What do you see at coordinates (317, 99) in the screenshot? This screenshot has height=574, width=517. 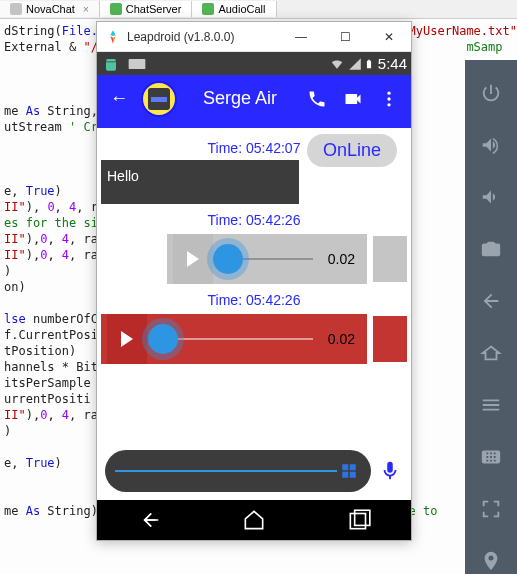 I see `voice-call-button` at bounding box center [317, 99].